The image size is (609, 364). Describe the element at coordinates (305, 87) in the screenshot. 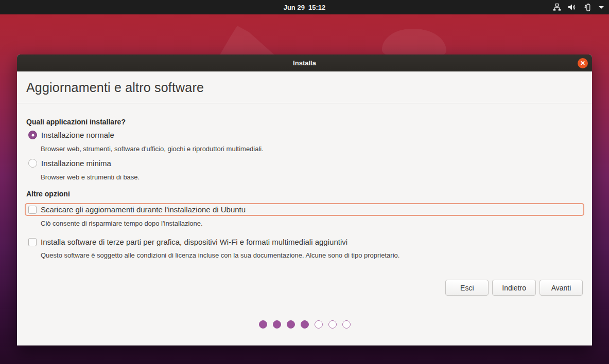

I see `page-header: Aggiornamenti e altro software` at that location.